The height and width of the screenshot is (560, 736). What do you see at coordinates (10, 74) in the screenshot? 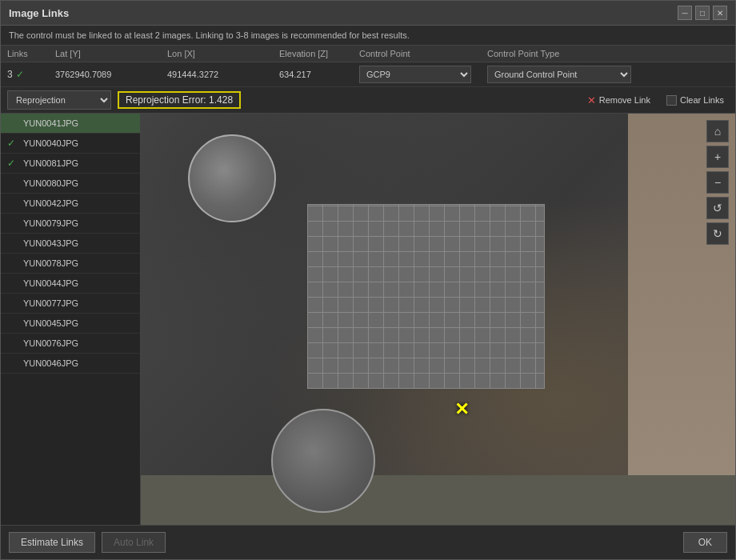
I see `links-count: 3` at bounding box center [10, 74].